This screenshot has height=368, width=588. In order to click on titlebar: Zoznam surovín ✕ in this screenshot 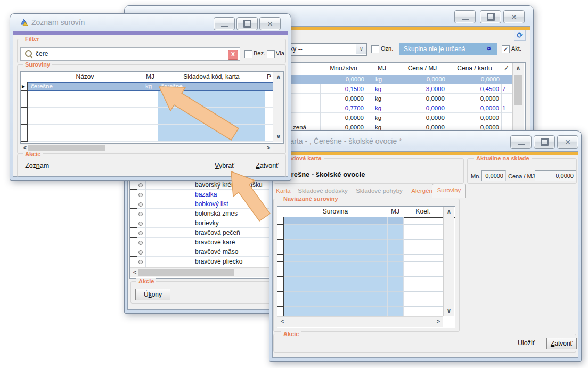, I will do `click(150, 22)`.